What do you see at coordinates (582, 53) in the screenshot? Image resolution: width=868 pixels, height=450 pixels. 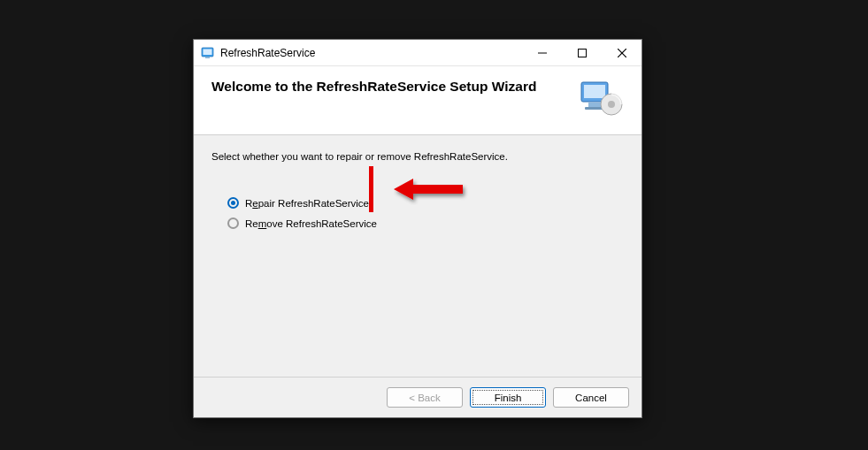 I see `maximize-button` at bounding box center [582, 53].